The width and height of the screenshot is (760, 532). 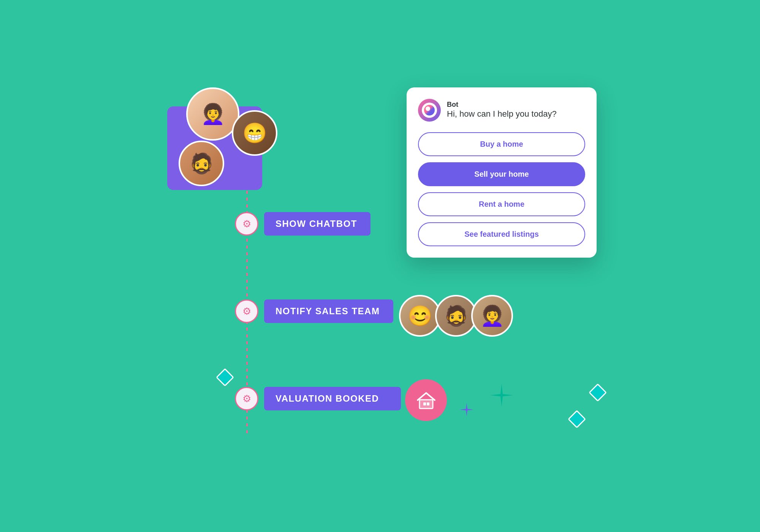 I want to click on gear-icon-chatbot: ⚙, so click(x=247, y=224).